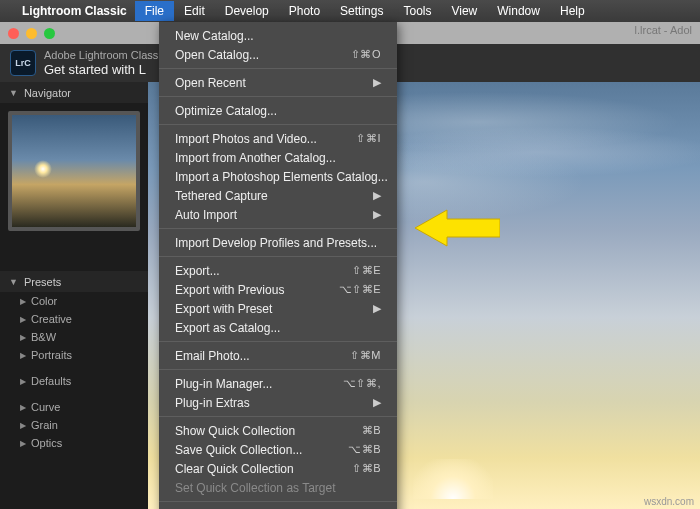 This screenshot has width=700, height=509. What do you see at coordinates (32, 34) in the screenshot?
I see `minimize-window-icon` at bounding box center [32, 34].